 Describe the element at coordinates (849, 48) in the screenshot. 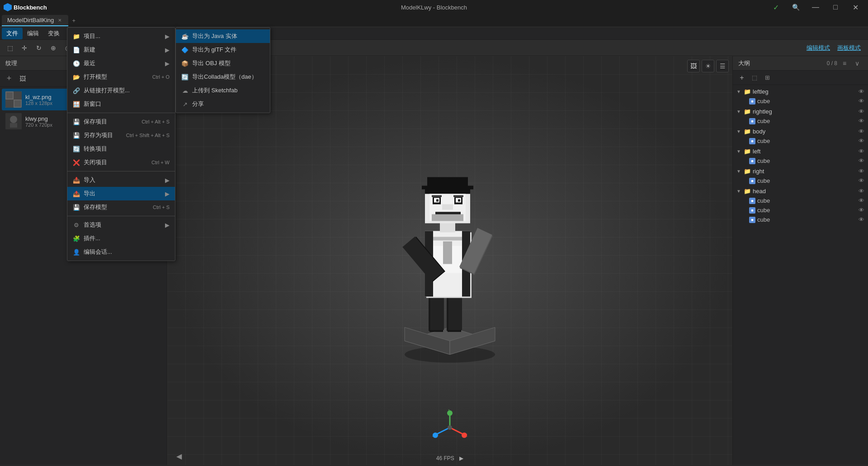

I see `paint-mode-button: 画板模式` at that location.